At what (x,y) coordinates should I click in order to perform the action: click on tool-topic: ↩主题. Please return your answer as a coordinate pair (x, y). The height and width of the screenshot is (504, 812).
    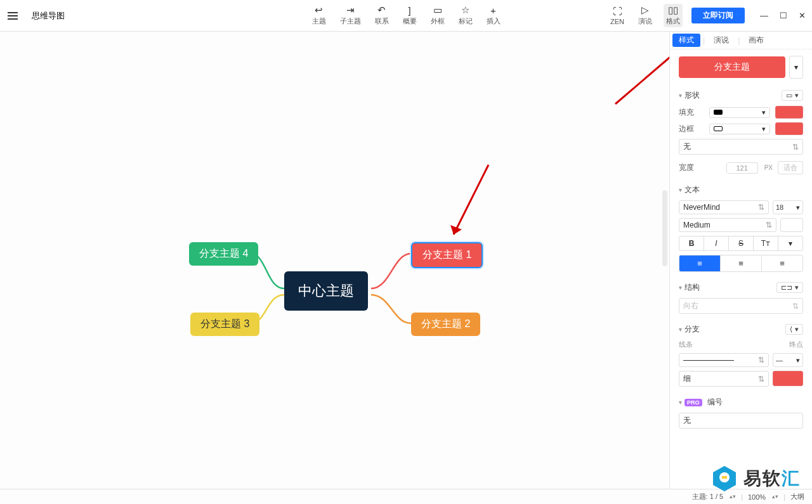
    Looking at the image, I should click on (319, 15).